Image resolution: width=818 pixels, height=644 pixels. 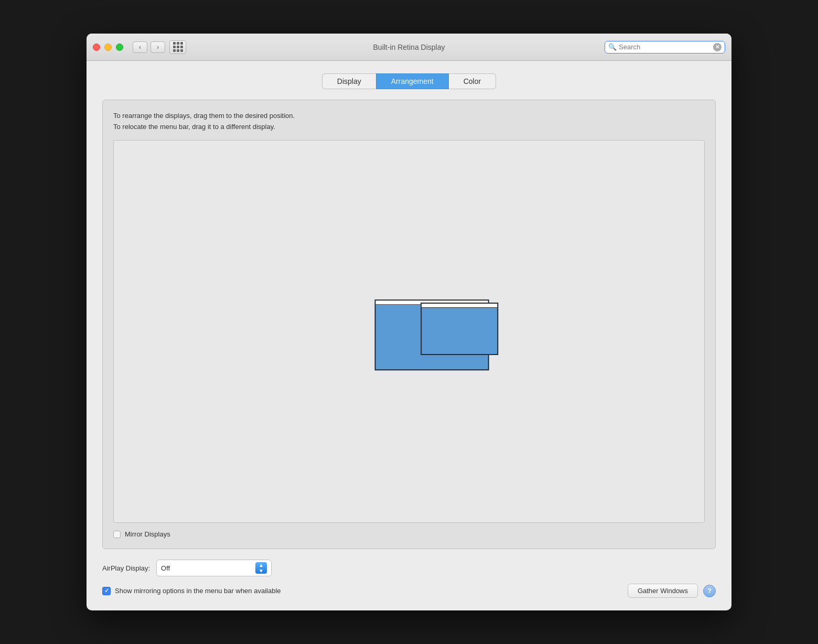 I want to click on checkmark-icon: ✓, so click(x=107, y=591).